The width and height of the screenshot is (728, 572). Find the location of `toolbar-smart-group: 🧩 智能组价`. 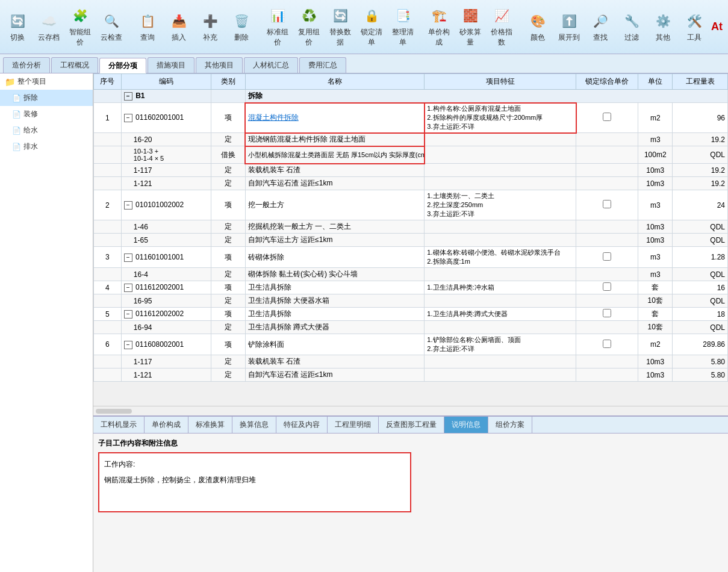

toolbar-smart-group: 🧩 智能组价 is located at coordinates (80, 27).